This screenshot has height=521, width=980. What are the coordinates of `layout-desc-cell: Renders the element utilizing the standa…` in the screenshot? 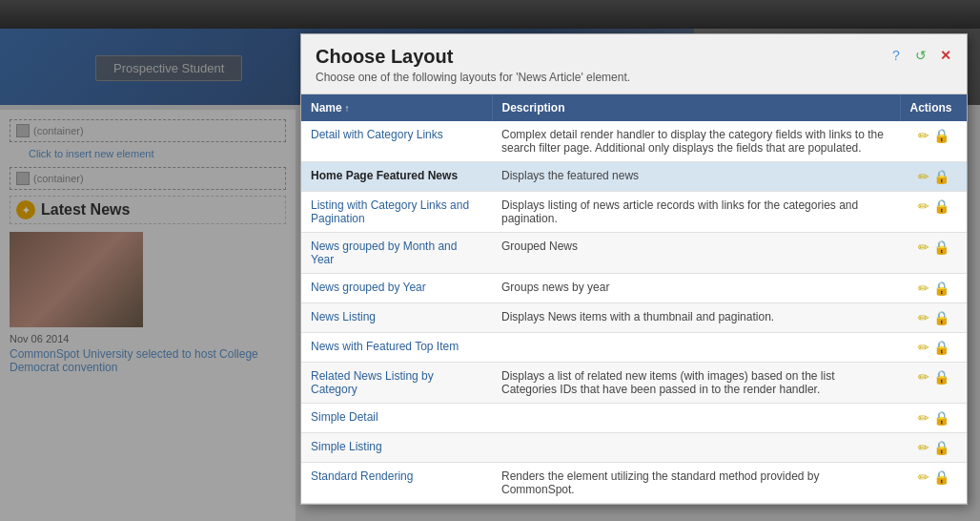 It's located at (696, 483).